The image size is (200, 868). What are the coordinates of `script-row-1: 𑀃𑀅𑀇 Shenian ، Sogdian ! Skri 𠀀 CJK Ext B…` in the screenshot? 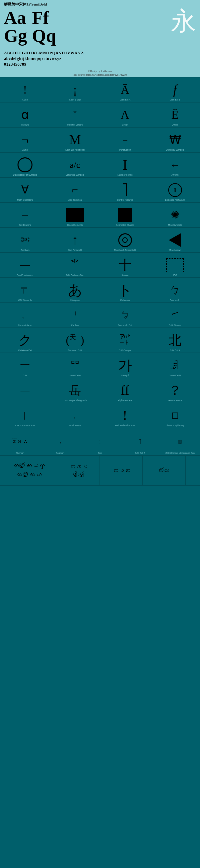 It's located at (100, 442).